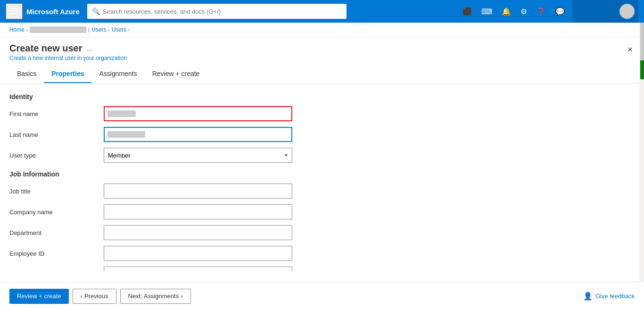  Describe the element at coordinates (322, 233) in the screenshot. I see `form-group-department: Department` at that location.